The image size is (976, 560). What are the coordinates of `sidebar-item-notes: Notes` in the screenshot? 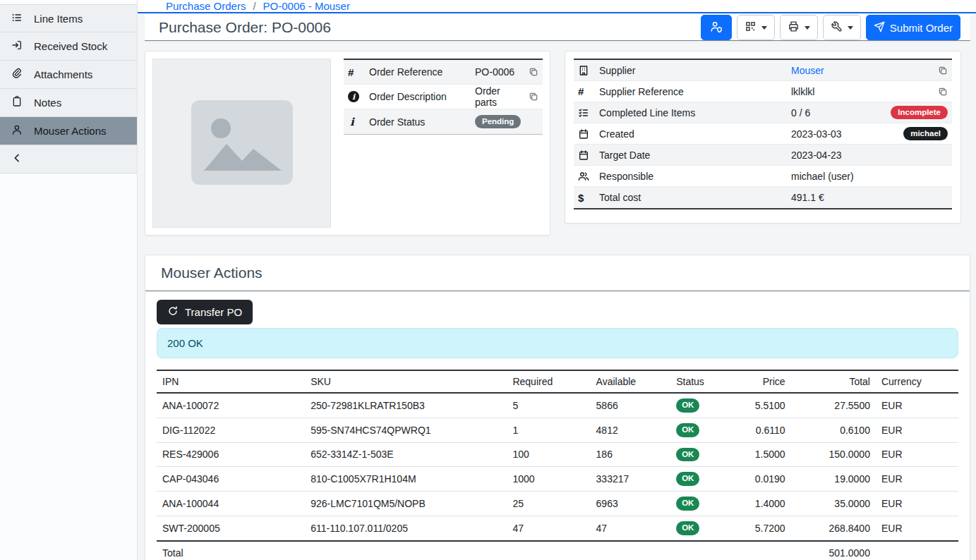 It's located at (68, 103).